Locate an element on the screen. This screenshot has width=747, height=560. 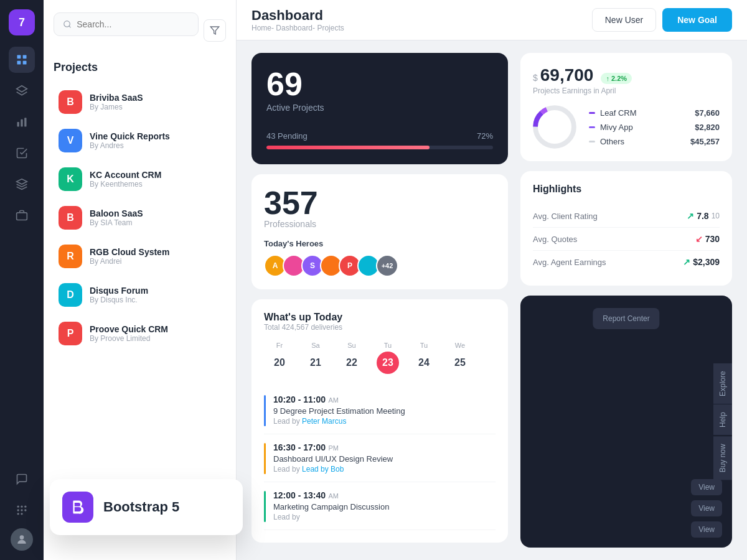
highlight-row: Avg. Quotes ↙ 730 is located at coordinates (626, 239).